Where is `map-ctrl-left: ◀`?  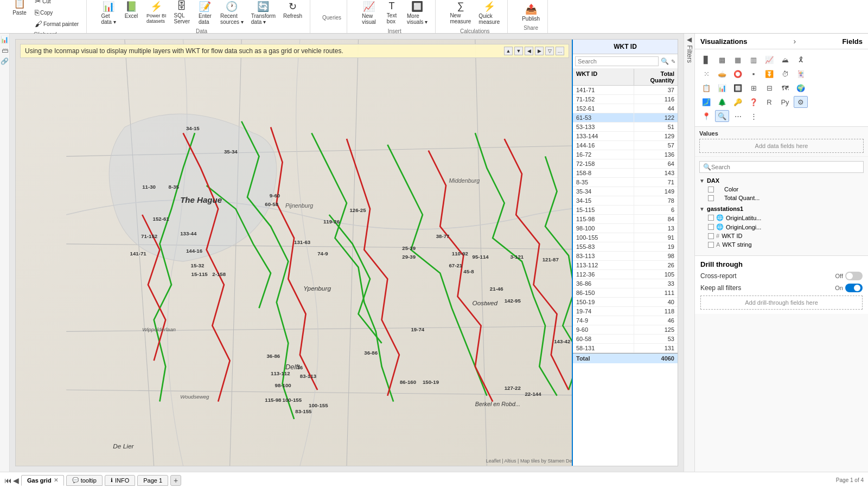 map-ctrl-left: ◀ is located at coordinates (529, 51).